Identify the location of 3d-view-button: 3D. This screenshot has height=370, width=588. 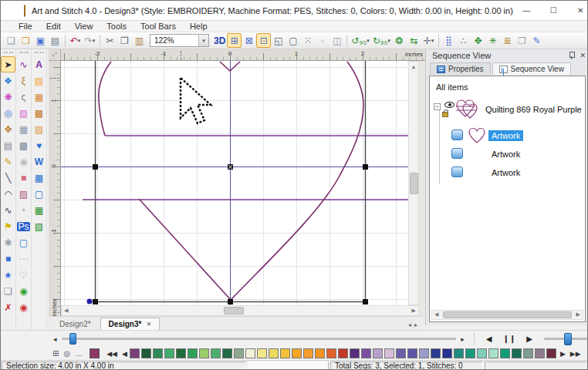
(219, 40).